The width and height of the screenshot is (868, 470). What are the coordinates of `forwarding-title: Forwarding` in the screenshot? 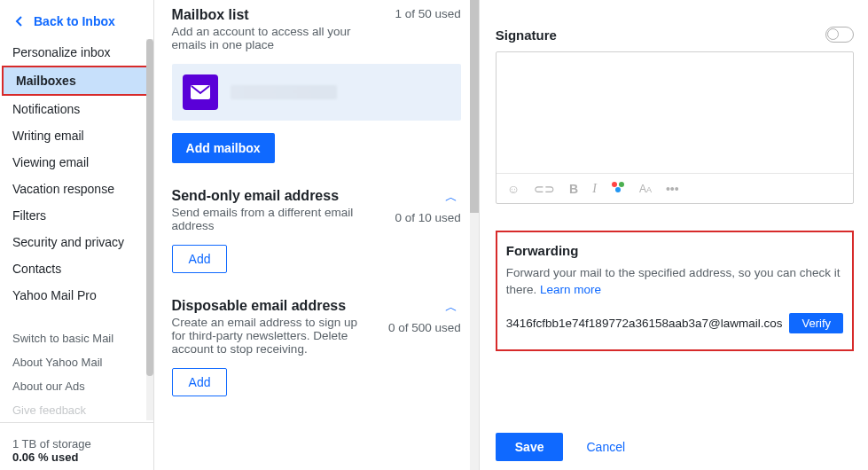 It's located at (675, 250).